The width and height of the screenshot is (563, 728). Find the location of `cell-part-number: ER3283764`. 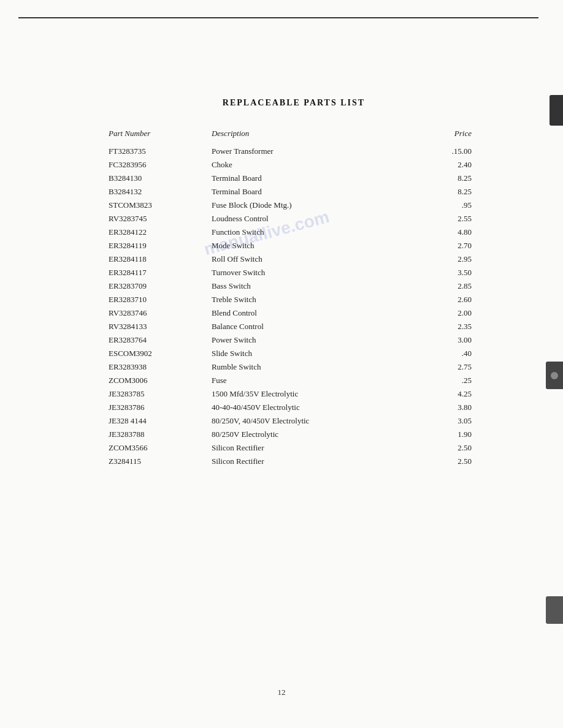

cell-part-number: ER3283764 is located at coordinates (155, 340).